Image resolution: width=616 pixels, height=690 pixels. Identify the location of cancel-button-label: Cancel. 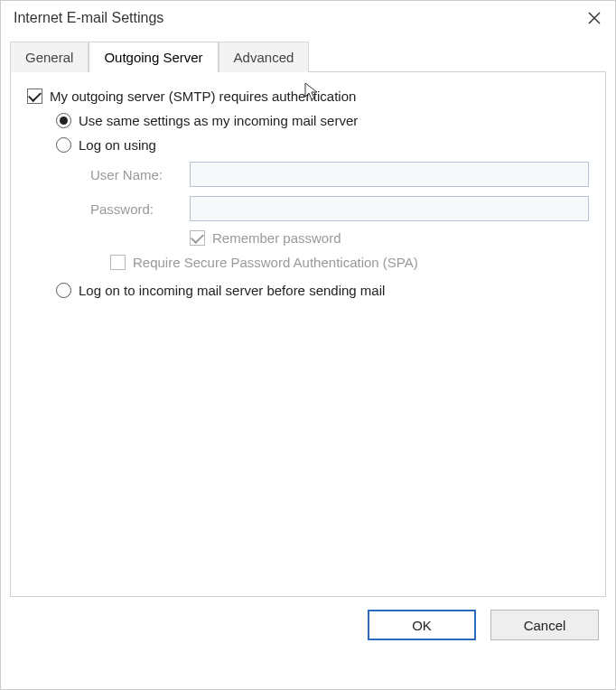
(546, 625).